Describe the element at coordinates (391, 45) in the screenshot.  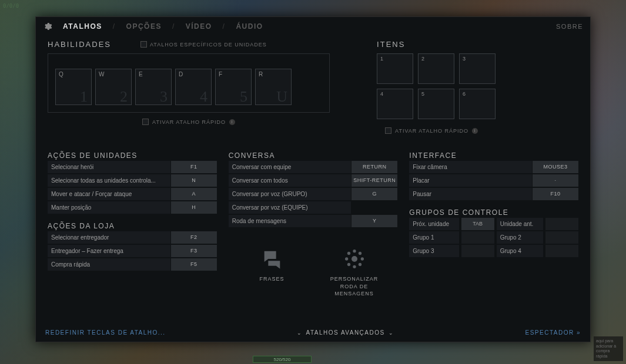
I see `items-title: ITENS` at that location.